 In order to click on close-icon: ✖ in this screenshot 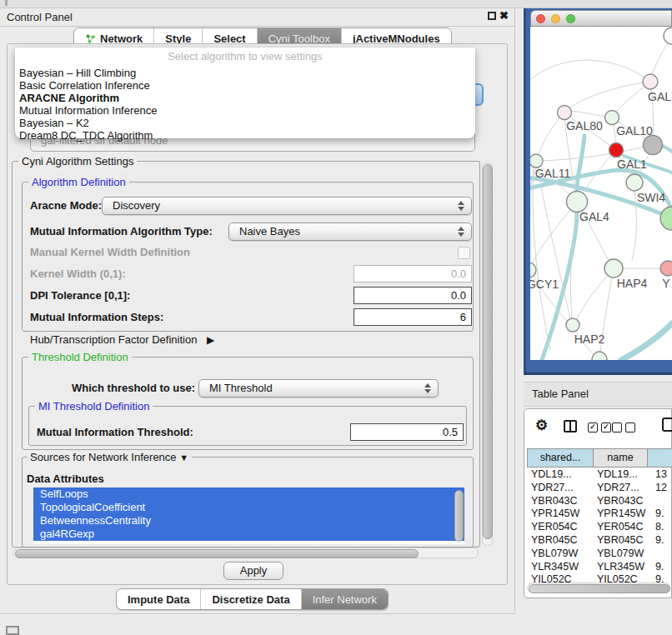, I will do `click(504, 15)`.